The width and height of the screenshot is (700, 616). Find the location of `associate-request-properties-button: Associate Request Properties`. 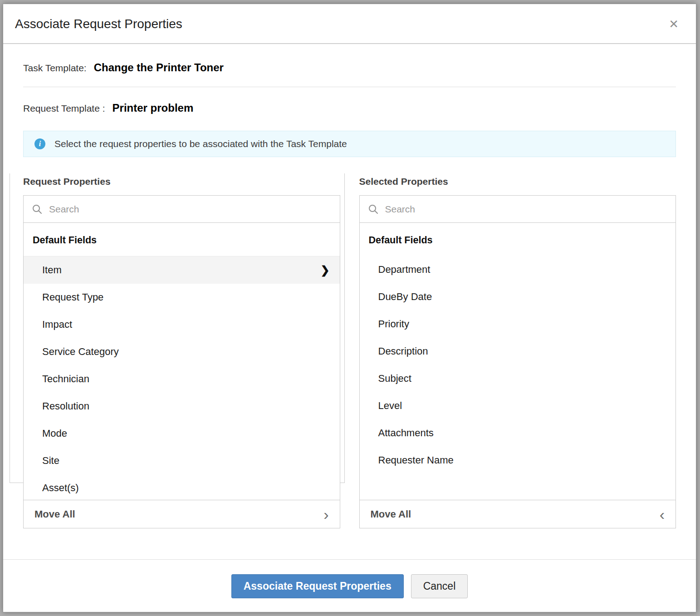

associate-request-properties-button: Associate Request Properties is located at coordinates (318, 586).